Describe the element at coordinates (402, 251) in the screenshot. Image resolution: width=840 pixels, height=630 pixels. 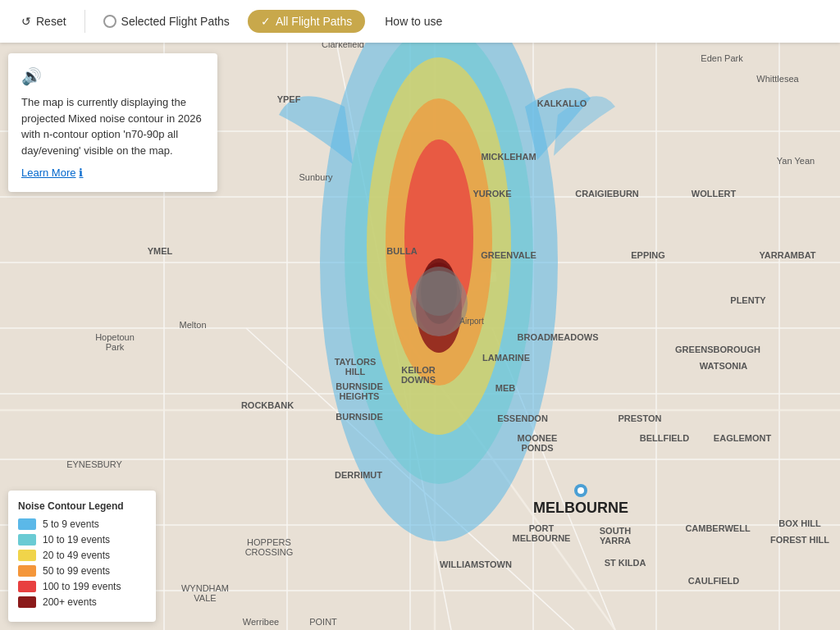
I see `svg-text: BULLA` at that location.